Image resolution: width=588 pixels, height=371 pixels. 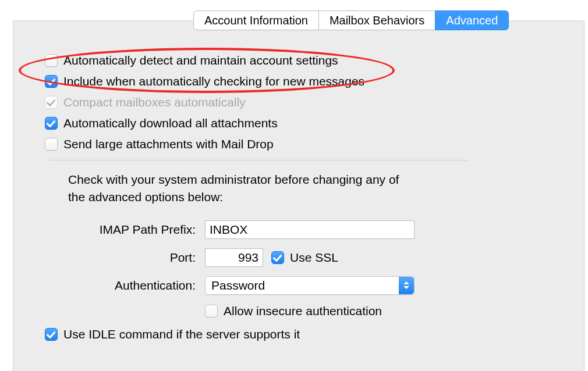 I want to click on download-attach-label: Automatically download all attachments, so click(x=171, y=123).